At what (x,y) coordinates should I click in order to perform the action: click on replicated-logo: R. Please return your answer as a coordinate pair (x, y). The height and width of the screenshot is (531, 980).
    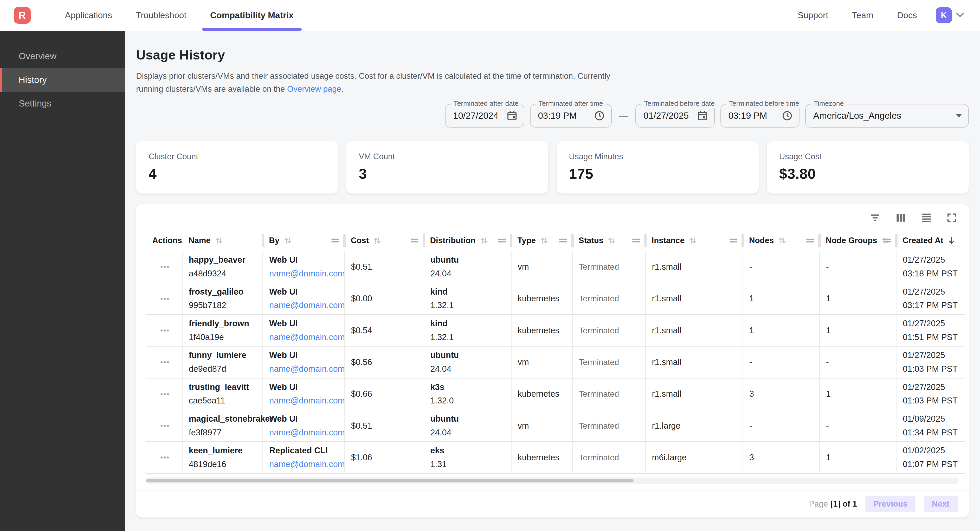
    Looking at the image, I should click on (22, 15).